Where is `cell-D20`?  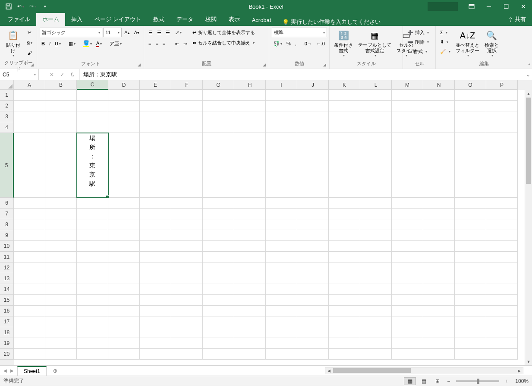
cell-D20 is located at coordinates (124, 354).